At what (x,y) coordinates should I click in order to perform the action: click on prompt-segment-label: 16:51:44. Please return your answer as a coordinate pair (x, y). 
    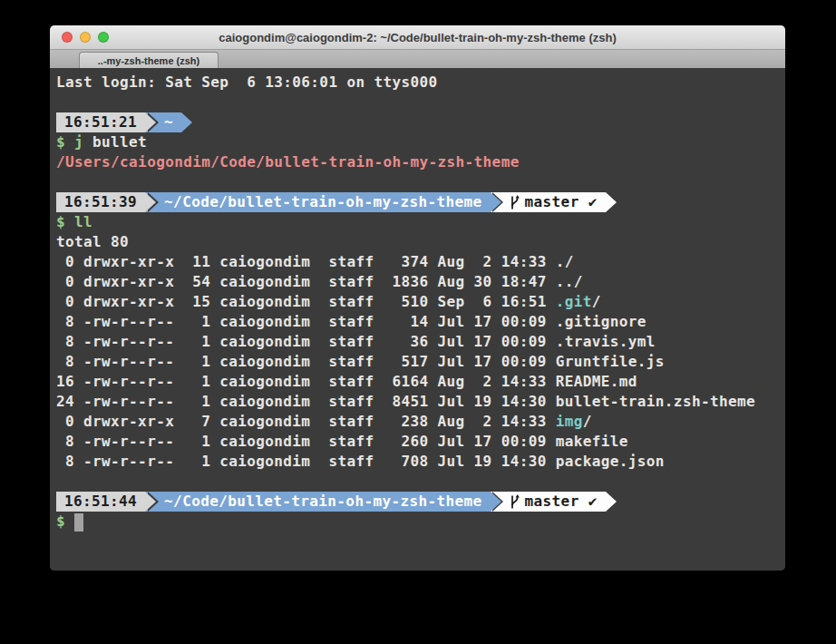
    Looking at the image, I should click on (101, 502).